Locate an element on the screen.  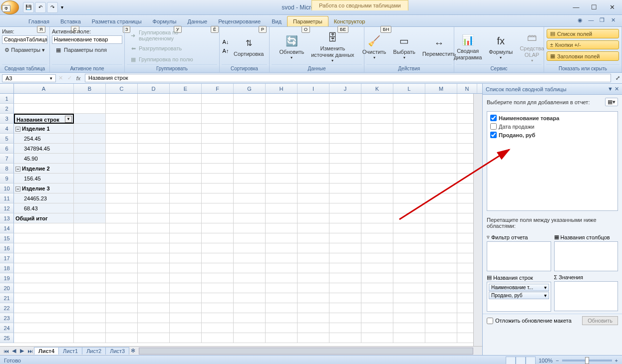
tab-insert: Вставка is located at coordinates (71, 21).